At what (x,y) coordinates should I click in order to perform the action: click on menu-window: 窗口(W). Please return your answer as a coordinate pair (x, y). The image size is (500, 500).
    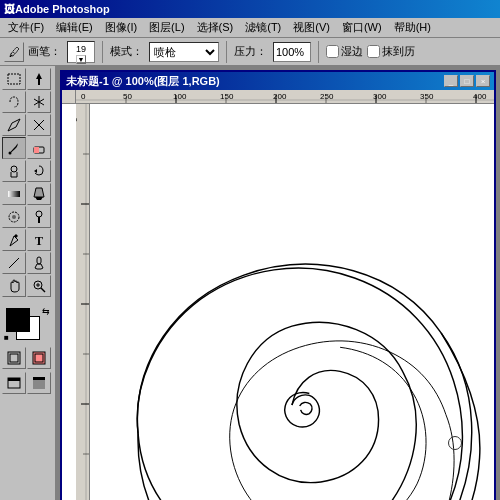
    Looking at the image, I should click on (362, 28).